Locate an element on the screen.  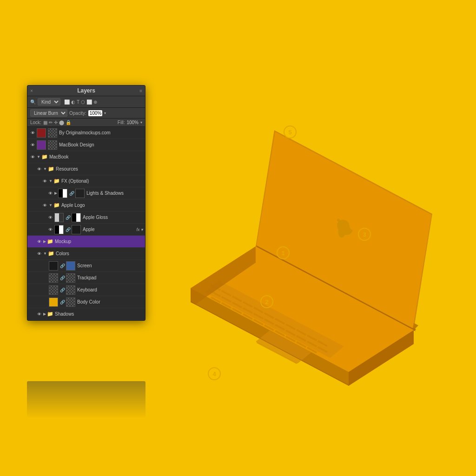
layer-row: 👁 🔗 Trackpad is located at coordinates (86, 278).